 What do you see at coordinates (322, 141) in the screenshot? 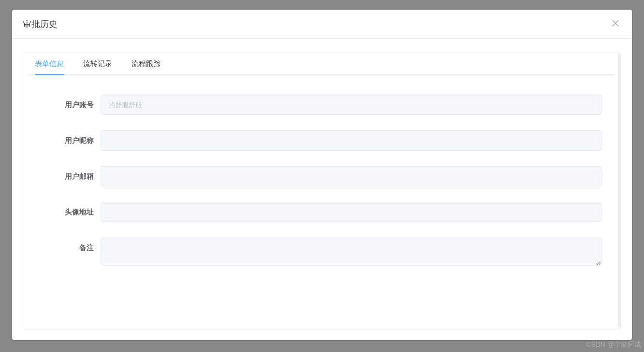
I see `row-user-nickname: 用户昵称` at bounding box center [322, 141].